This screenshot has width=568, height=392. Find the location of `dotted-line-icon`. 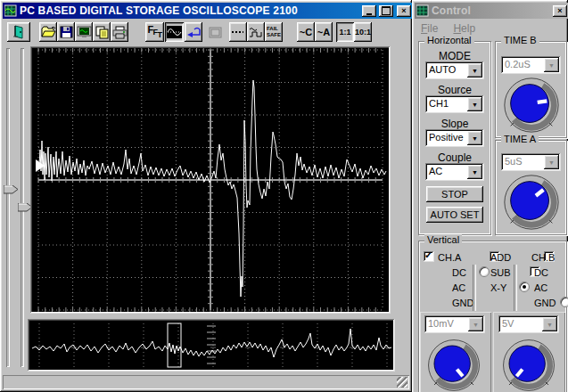

dotted-line-icon is located at coordinates (238, 32).